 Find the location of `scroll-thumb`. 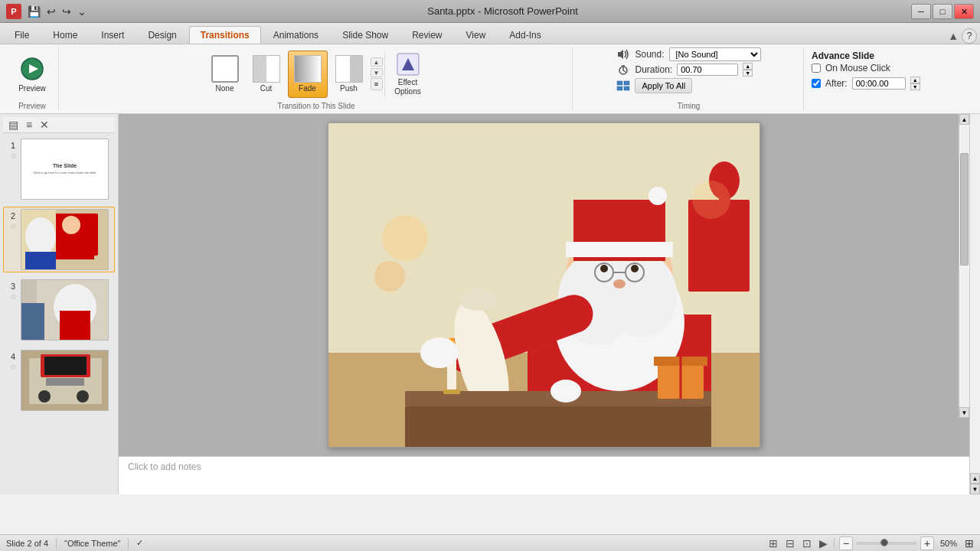

scroll-thumb is located at coordinates (965, 210).